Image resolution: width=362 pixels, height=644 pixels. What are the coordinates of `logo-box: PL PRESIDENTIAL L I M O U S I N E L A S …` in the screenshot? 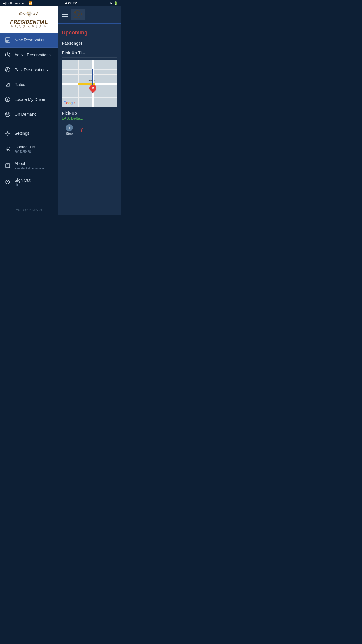 It's located at (29, 20).